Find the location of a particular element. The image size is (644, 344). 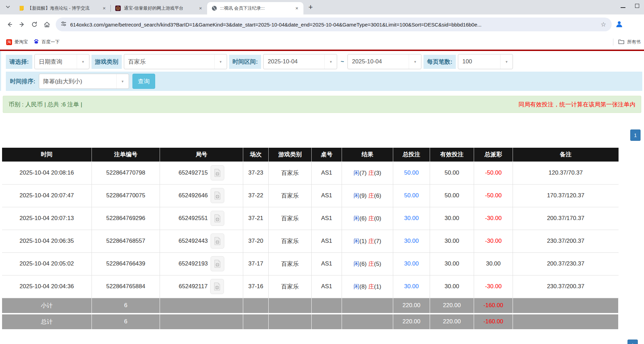

query-type-value: 日期查询 is located at coordinates (56, 62).